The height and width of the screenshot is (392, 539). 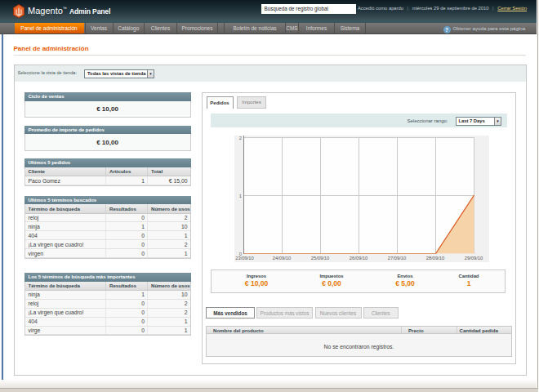 I want to click on svg-text: 29/09/10, so click(x=474, y=258).